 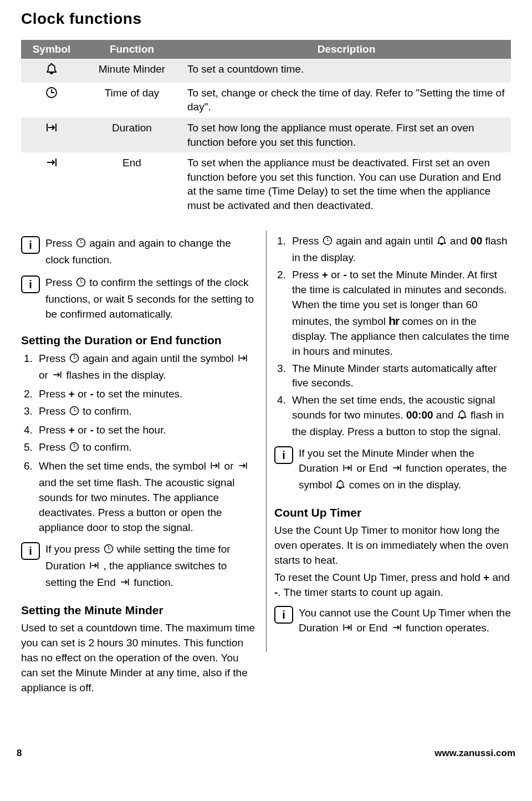 I want to click on note-text: function., so click(x=152, y=582).